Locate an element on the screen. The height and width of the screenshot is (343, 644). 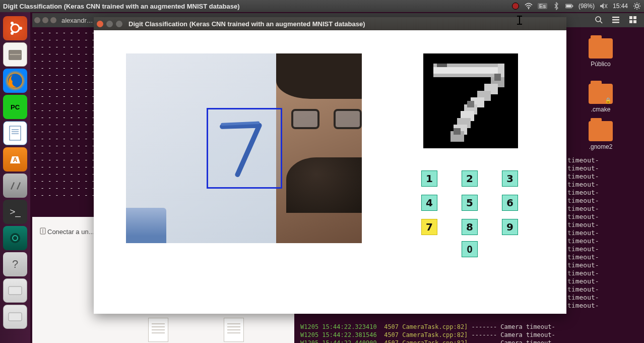
volume-icon is located at coordinates (604, 6).